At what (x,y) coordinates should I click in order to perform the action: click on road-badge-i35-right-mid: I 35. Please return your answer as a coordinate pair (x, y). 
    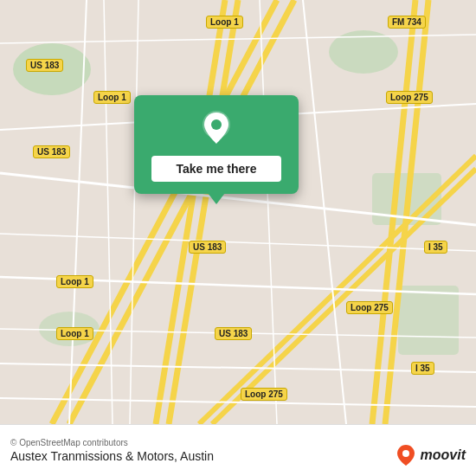
    Looking at the image, I should click on (436, 248).